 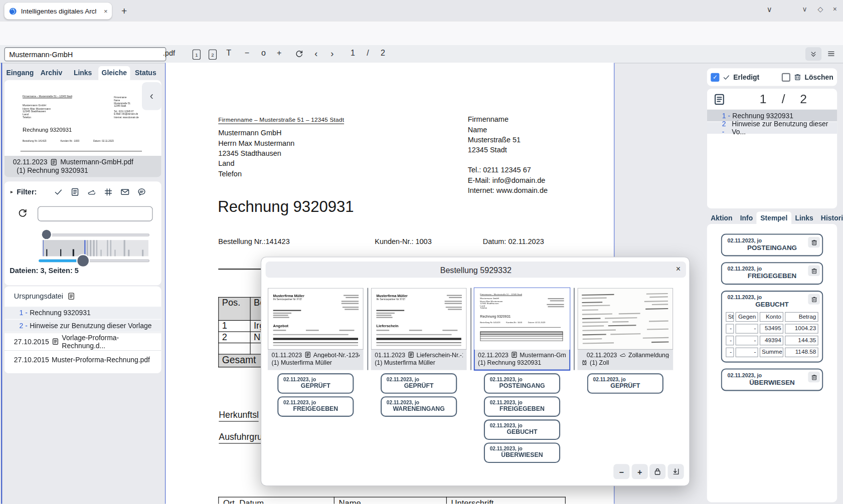 What do you see at coordinates (640, 471) in the screenshot?
I see `dialog-zoom-in-button: +` at bounding box center [640, 471].